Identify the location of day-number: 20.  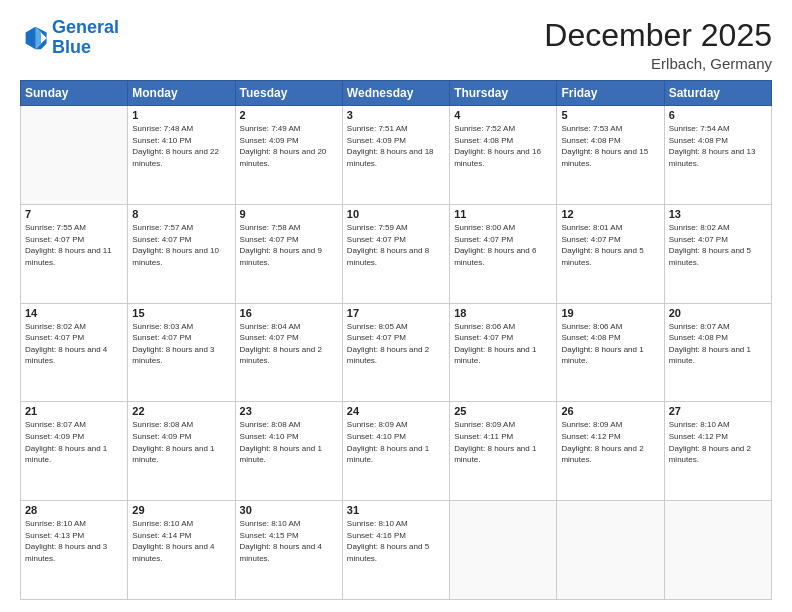
(718, 313).